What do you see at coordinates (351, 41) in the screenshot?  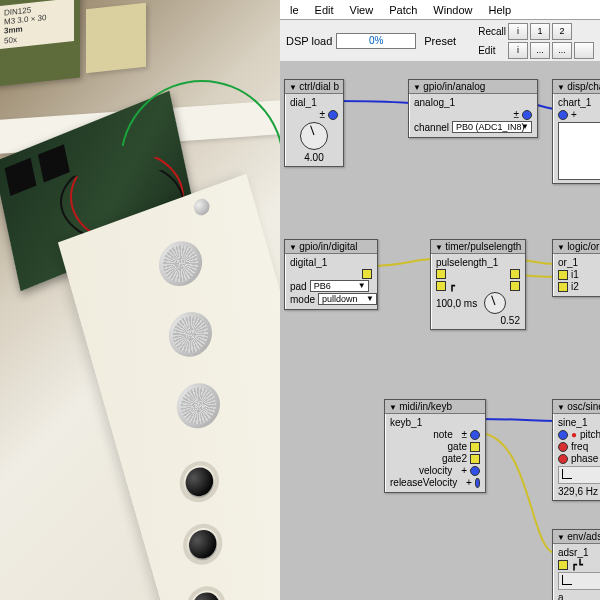 I see `dsp-load: DSP load 0%` at bounding box center [351, 41].